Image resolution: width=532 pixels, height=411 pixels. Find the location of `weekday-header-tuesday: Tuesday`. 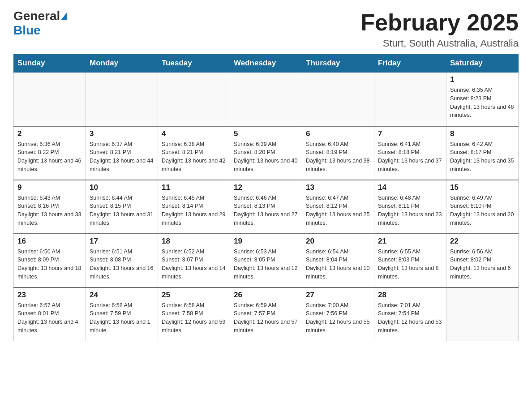

weekday-header-tuesday: Tuesday is located at coordinates (194, 64).